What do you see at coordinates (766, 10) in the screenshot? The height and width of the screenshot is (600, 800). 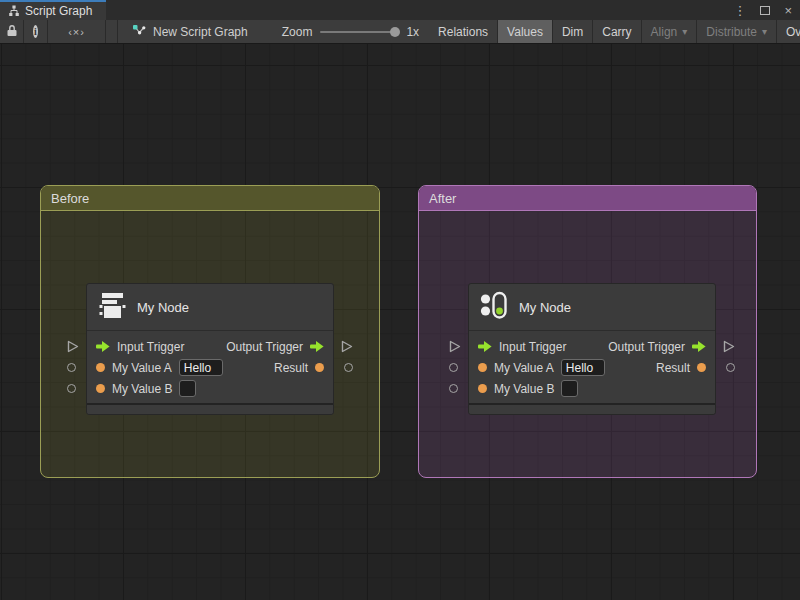 I see `window-controls: ⋮ ×` at bounding box center [766, 10].